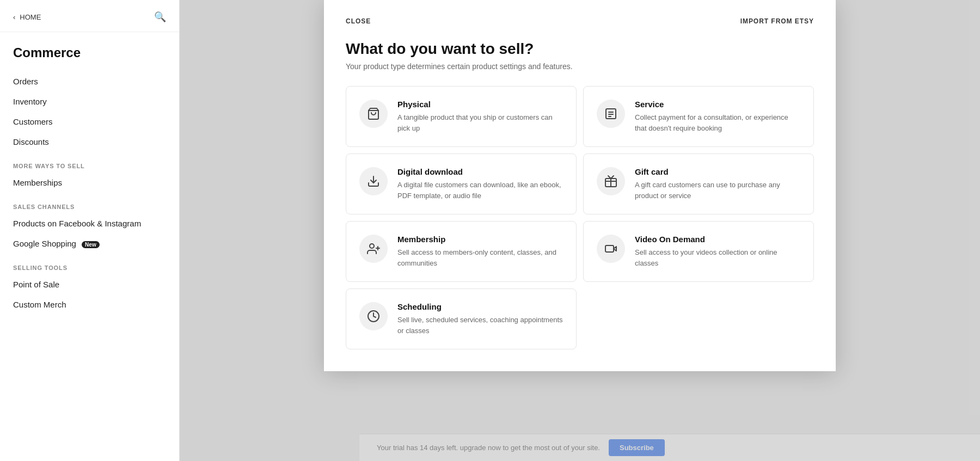  Describe the element at coordinates (718, 123) in the screenshot. I see `service-desc: Collect payment for a consultation, or e…` at that location.